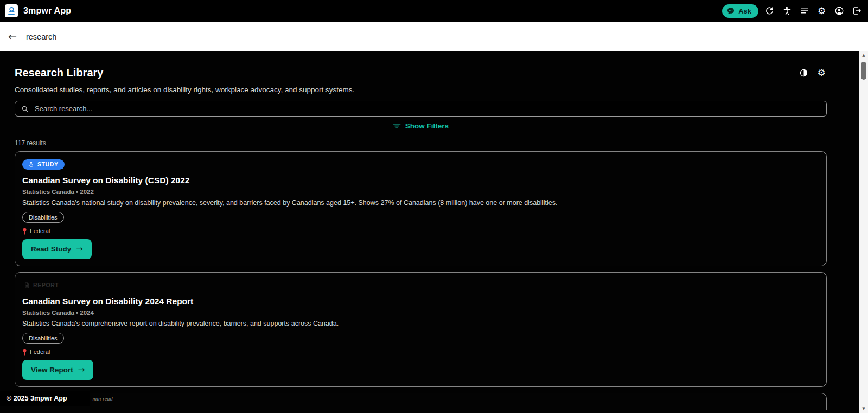 This screenshot has width=868, height=413. What do you see at coordinates (27, 285) in the screenshot?
I see `document-icon` at bounding box center [27, 285].